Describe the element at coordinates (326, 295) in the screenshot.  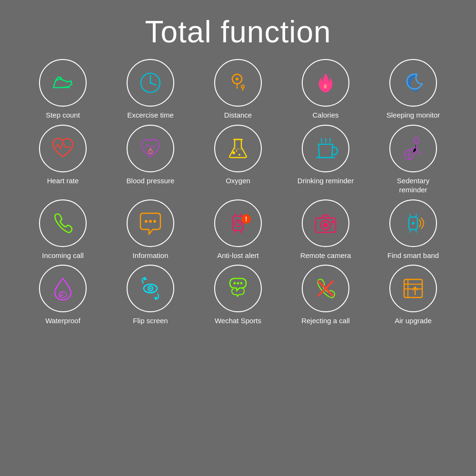
I see `item-rejecting-call: Rejecting a call` at that location.